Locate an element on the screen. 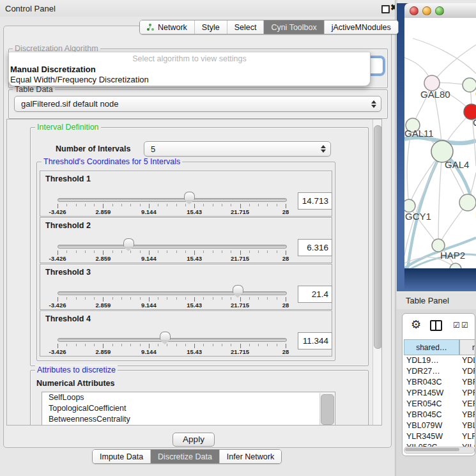 The height and width of the screenshot is (476, 476). algorithm-option-manual-discretization: Manual Discretization is located at coordinates (190, 70).